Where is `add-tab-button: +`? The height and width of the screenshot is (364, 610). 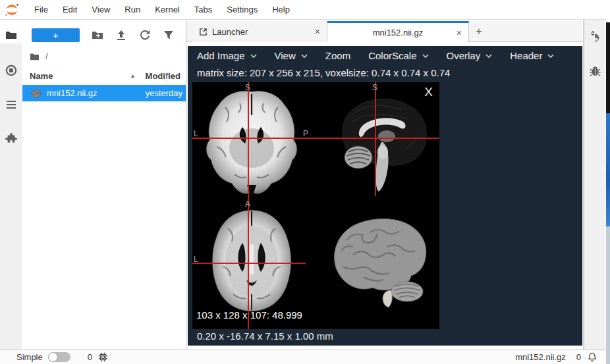
add-tab-button: + is located at coordinates (479, 32).